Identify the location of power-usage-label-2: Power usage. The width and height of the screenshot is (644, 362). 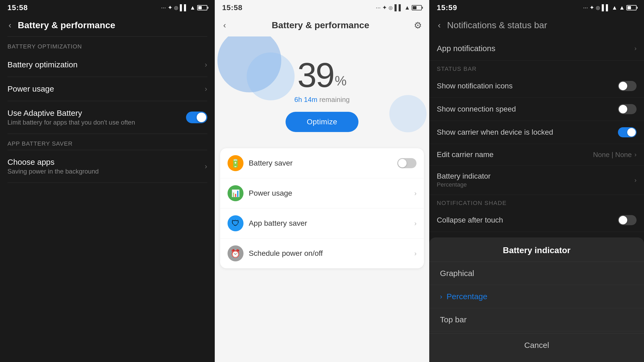
(329, 193).